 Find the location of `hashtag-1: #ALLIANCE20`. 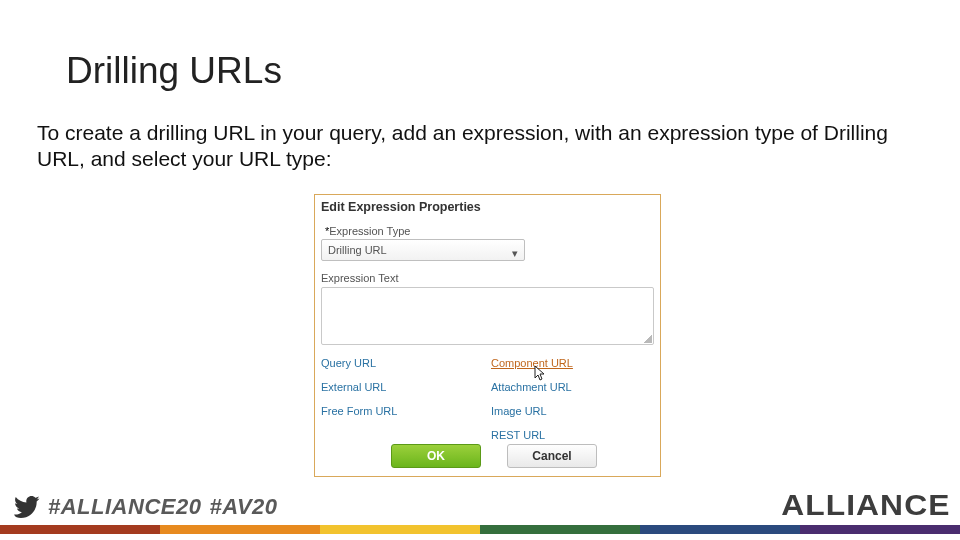

hashtag-1: #ALLIANCE20 is located at coordinates (124, 507).